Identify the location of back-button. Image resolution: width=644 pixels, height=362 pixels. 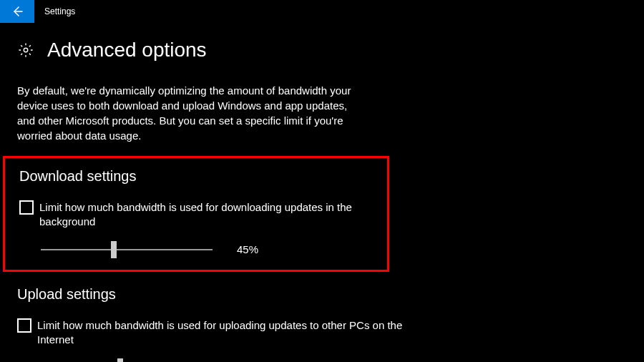
(17, 11).